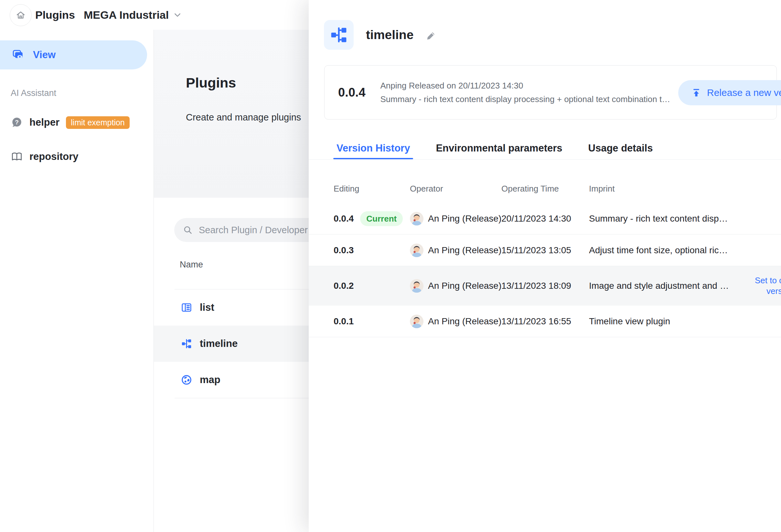 The width and height of the screenshot is (781, 532). Describe the element at coordinates (21, 15) in the screenshot. I see `home-icon` at that location.